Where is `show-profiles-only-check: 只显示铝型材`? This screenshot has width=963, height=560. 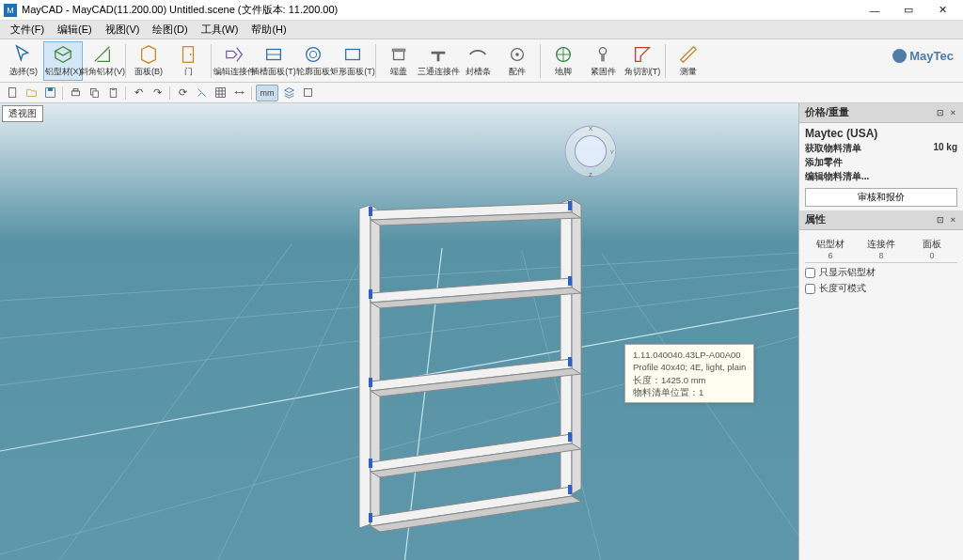 show-profiles-only-check: 只显示铝型材 is located at coordinates (881, 272).